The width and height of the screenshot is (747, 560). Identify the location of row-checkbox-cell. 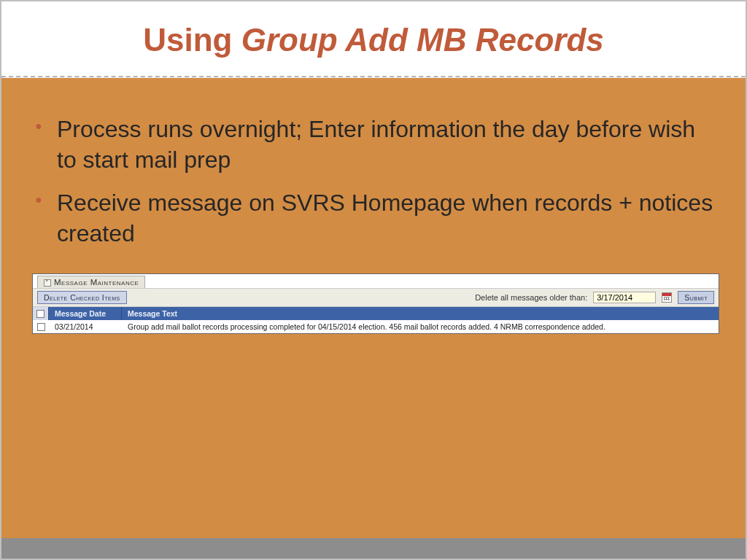
(41, 327).